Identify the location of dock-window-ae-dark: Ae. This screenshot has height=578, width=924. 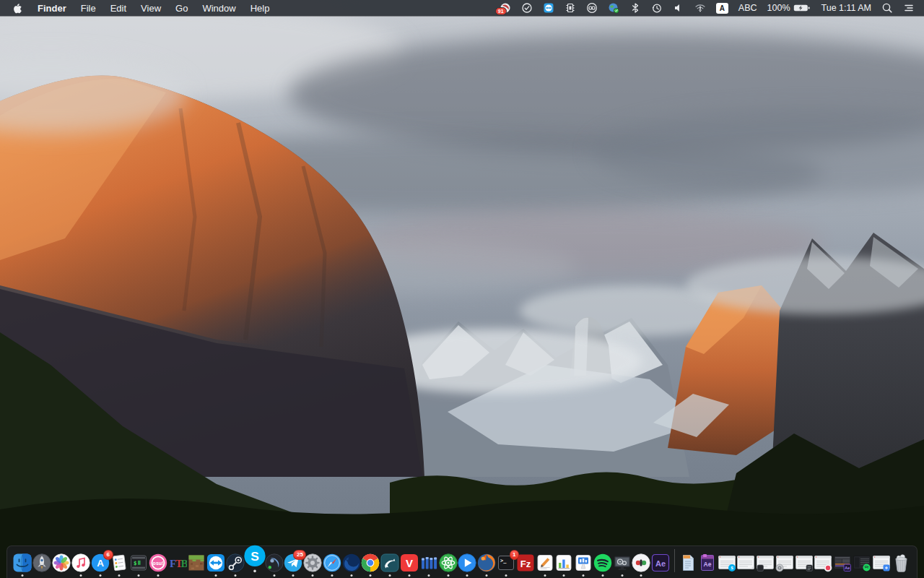
(842, 563).